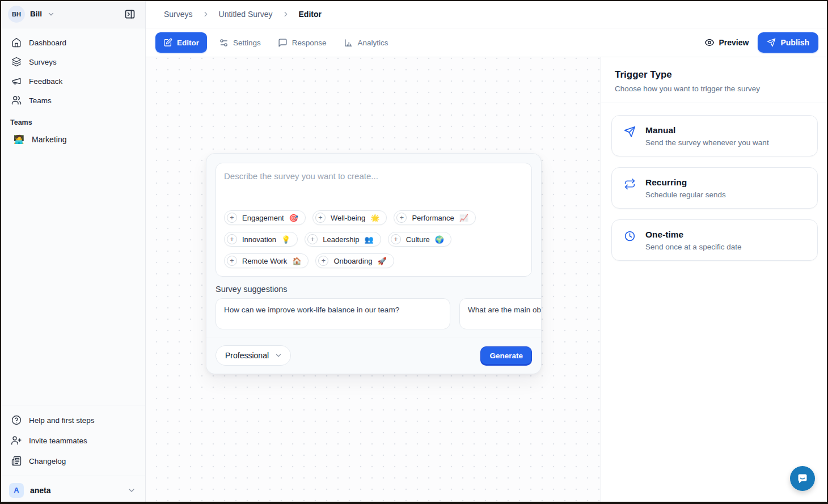 This screenshot has width=828, height=504. I want to click on chat-bubble-icon, so click(802, 478).